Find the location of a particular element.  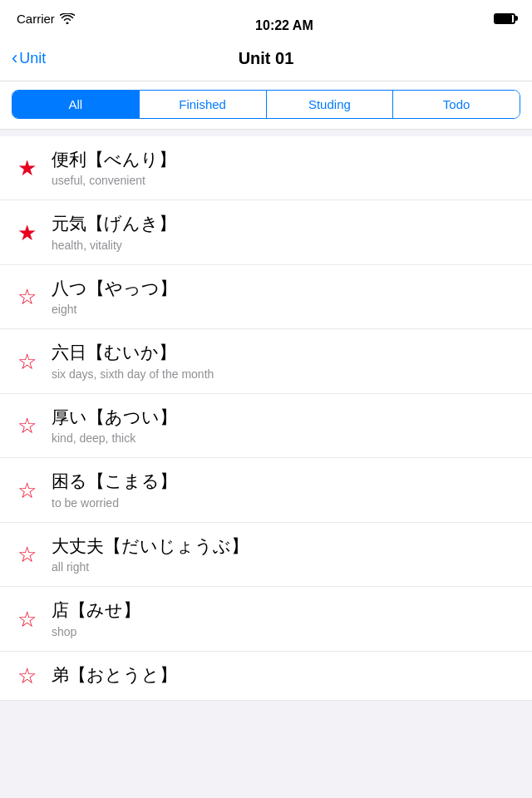

tab-todo: Todo is located at coordinates (456, 105).